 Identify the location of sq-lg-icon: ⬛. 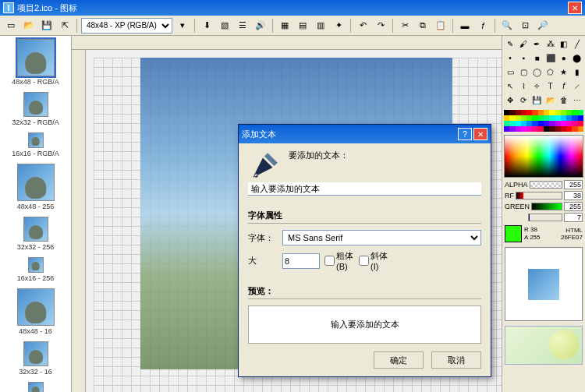
(550, 58).